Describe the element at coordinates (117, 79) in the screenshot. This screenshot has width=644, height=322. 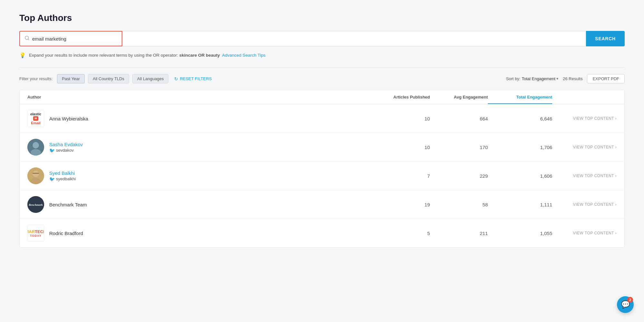
I see `filters-left: Filter your results: Past Year All Count…` at that location.